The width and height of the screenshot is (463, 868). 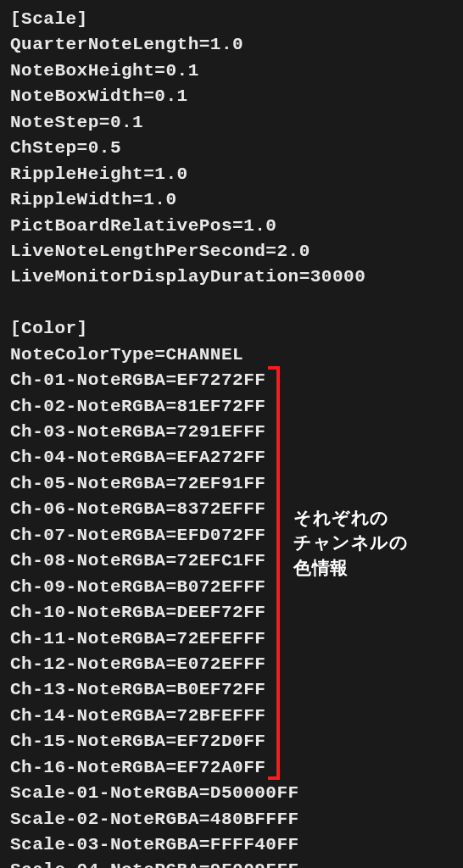 I want to click on cfg-Ch-02-NoteRGBA: Ch-02-NoteRGBA=81EF72FF, so click(x=232, y=407).